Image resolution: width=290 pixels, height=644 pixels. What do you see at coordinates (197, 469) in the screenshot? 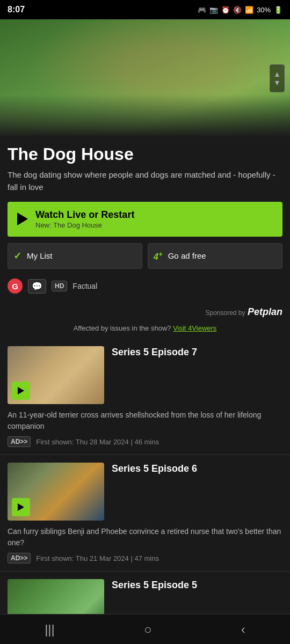
I see `episode-title: Series 5 Episode 6` at bounding box center [197, 469].